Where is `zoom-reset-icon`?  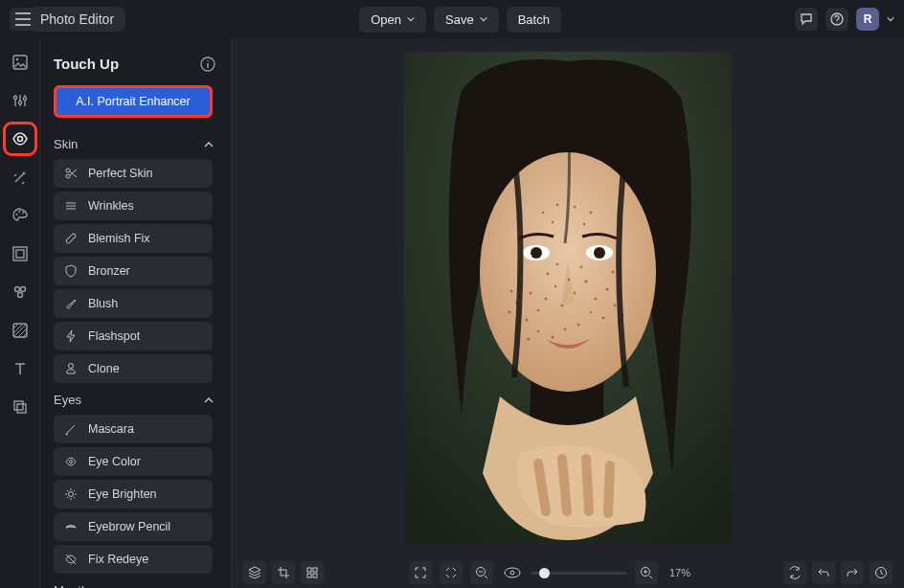
zoom-reset-icon is located at coordinates (512, 573).